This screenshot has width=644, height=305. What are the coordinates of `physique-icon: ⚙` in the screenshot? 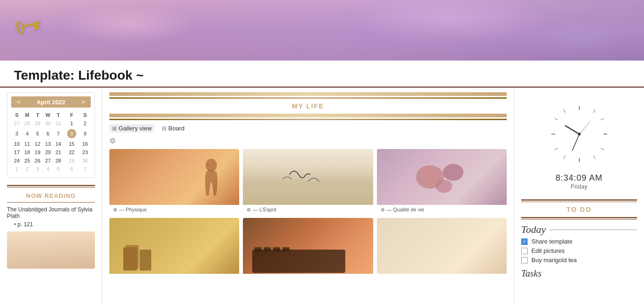 It's located at (115, 210).